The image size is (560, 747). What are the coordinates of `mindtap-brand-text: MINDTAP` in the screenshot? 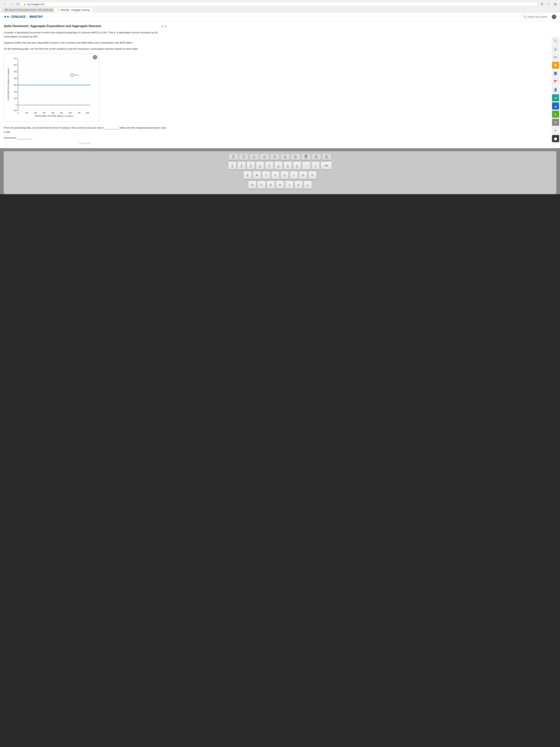 It's located at (36, 17).